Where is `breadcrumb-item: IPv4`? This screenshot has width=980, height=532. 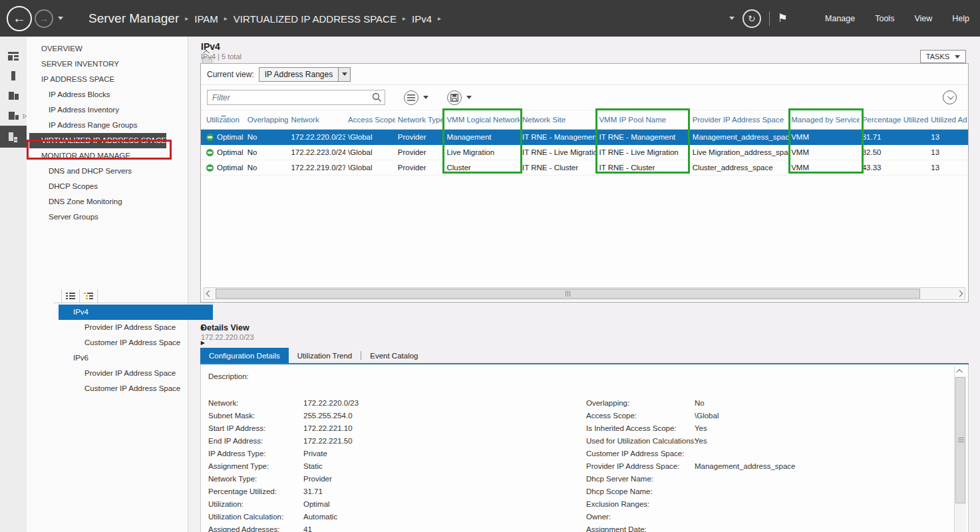
breadcrumb-item: IPv4 is located at coordinates (422, 19).